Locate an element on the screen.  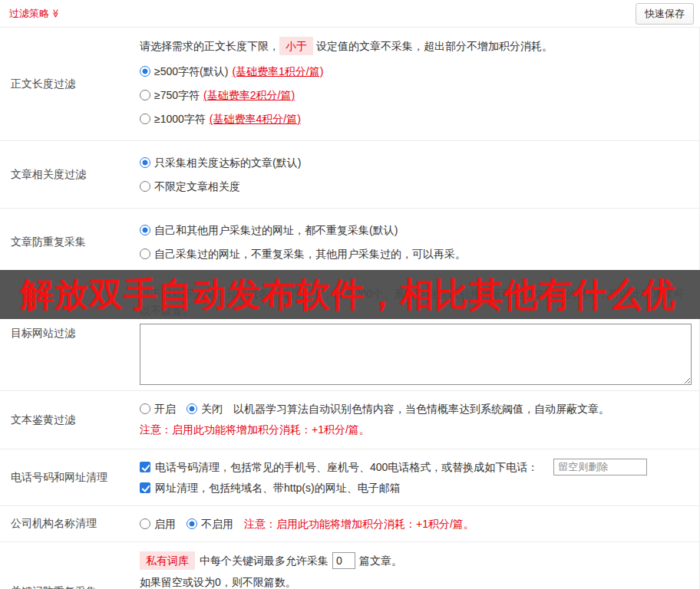
length-750-label: ≥750字符 is located at coordinates (177, 95).